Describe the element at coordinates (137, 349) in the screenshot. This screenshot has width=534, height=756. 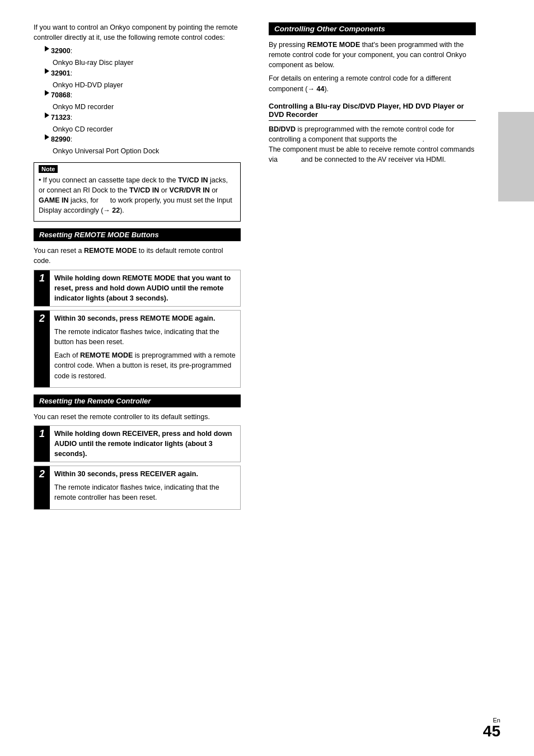
I see `step2-block: 2 Within 30 seconds, press REMOTE MODE a…` at that location.